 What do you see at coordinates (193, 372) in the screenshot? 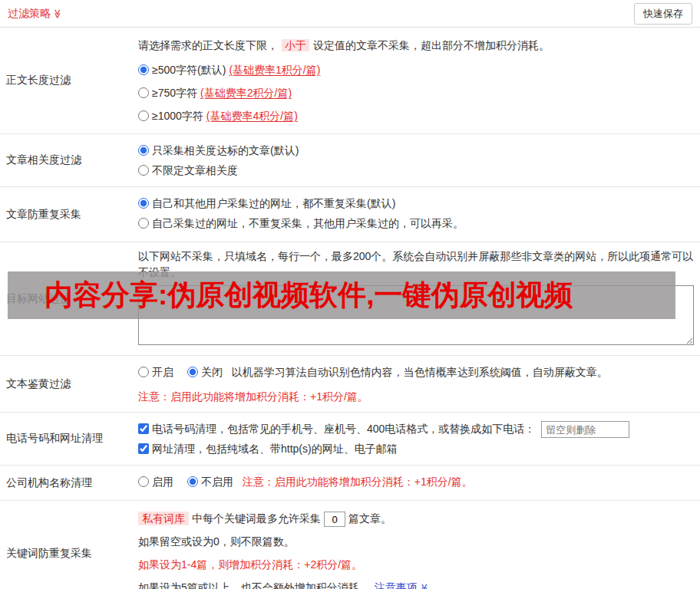
I see `porn-off-radio` at bounding box center [193, 372].